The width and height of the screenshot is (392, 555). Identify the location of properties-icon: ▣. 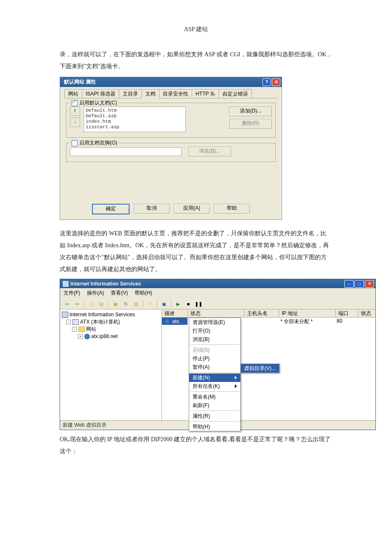
(115, 304).